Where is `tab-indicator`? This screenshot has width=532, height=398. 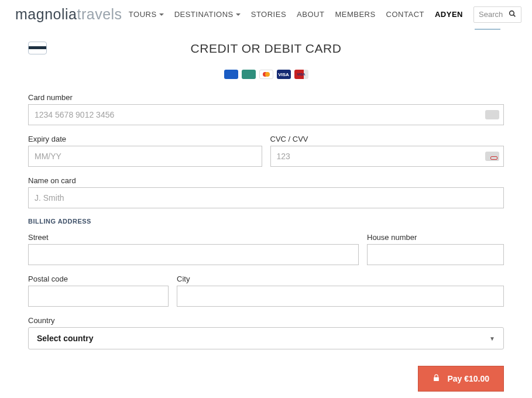
tab-indicator is located at coordinates (488, 29).